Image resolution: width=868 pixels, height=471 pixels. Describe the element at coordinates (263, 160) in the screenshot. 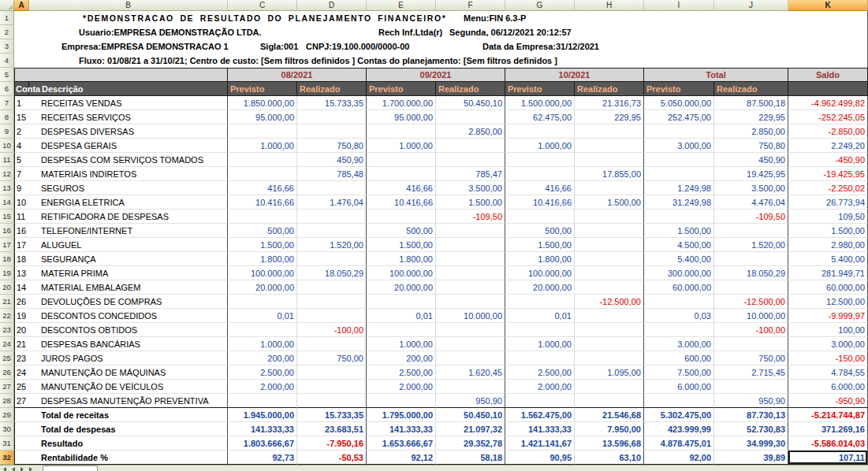

I see `cell-c11` at that location.